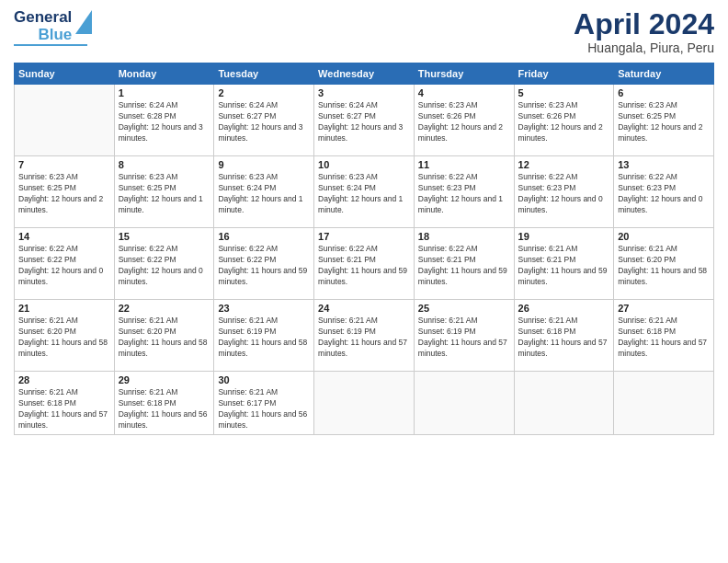 The height and width of the screenshot is (563, 728). Describe the element at coordinates (664, 192) in the screenshot. I see `calendar-cell: 13Sunrise: 6:22 AMSunset: 6:23 PMDayligh…` at that location.